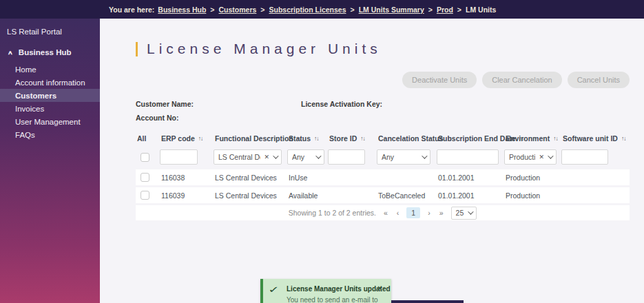 This screenshot has width=644, height=303. What do you see at coordinates (386, 213) in the screenshot?
I see `first-page-button: «` at bounding box center [386, 213].